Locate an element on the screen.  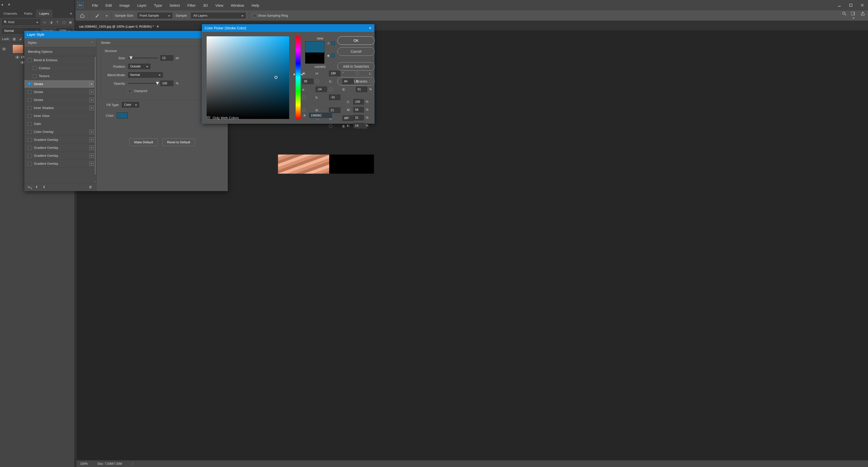
menu-filter: Filter is located at coordinates (191, 5).